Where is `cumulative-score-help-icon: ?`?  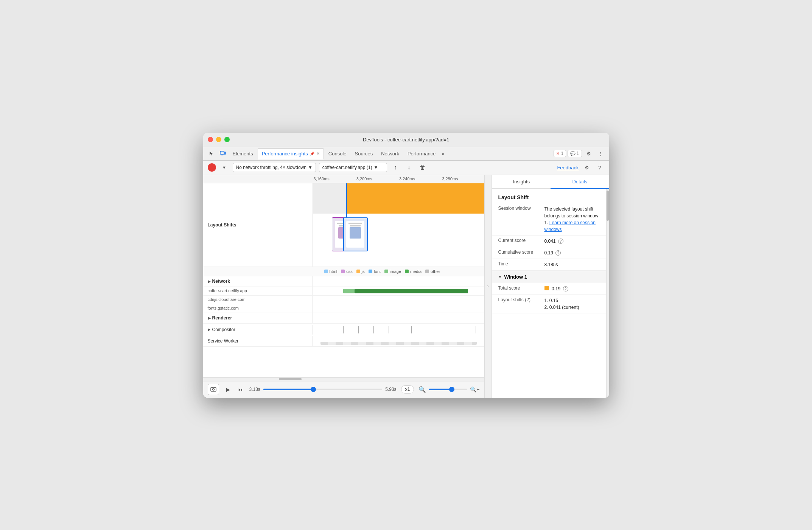 cumulative-score-help-icon: ? is located at coordinates (558, 253).